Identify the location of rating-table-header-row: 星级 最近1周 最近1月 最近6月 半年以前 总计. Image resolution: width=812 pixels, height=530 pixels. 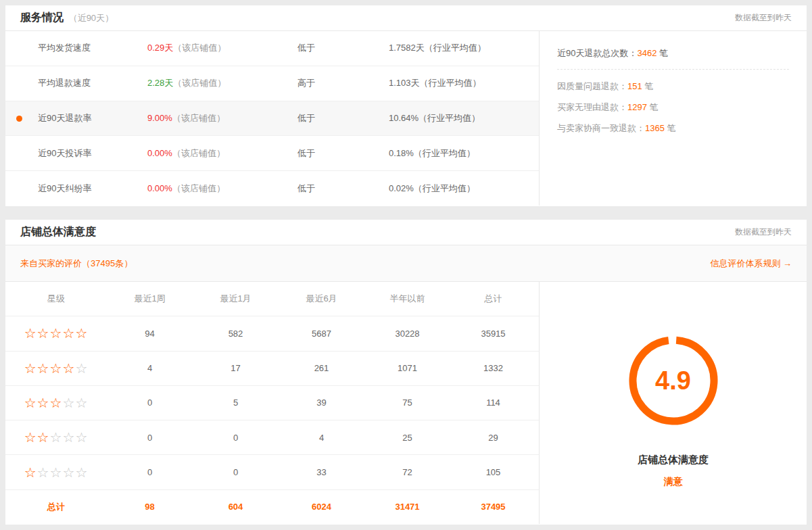
(272, 299).